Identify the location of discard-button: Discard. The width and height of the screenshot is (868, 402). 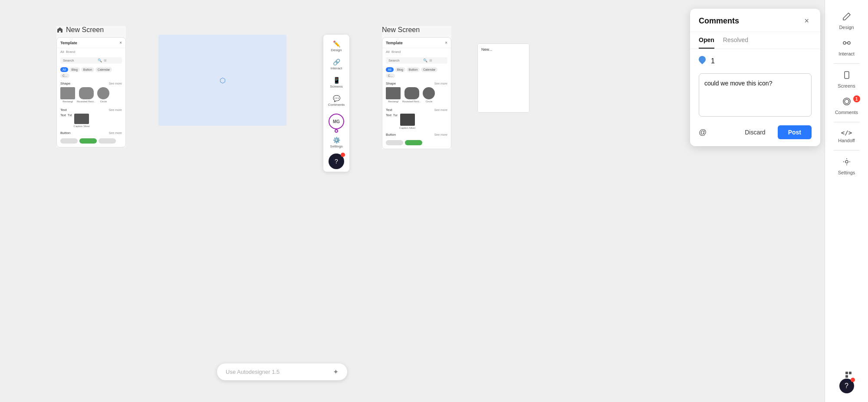
(755, 132).